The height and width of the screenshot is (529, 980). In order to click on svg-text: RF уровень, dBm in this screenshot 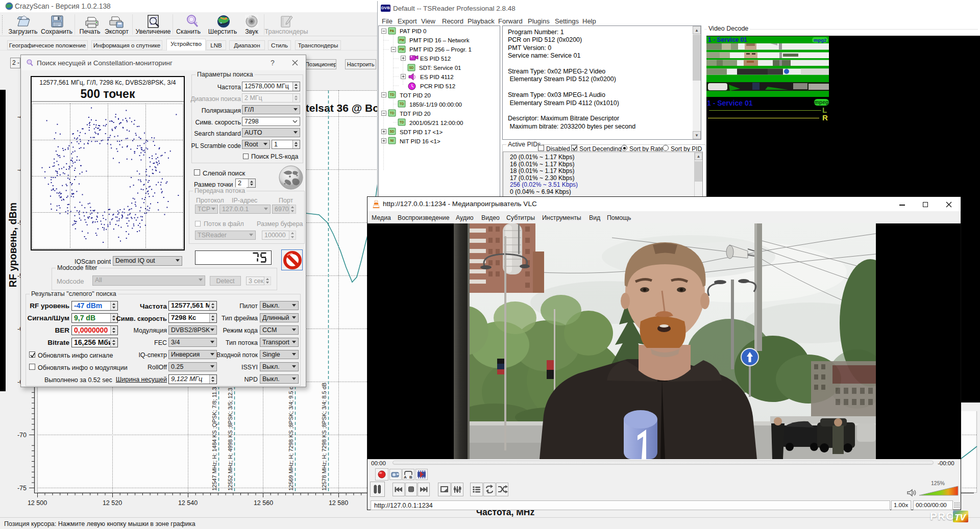, I will do `click(13, 245)`.